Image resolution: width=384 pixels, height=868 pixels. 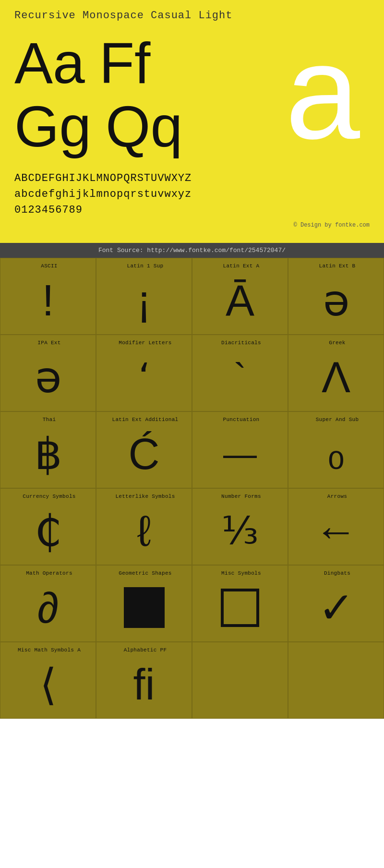 What do you see at coordinates (144, 650) in the screenshot?
I see `glyph-label-alphabeticpf: Alphabetic PF` at bounding box center [144, 650].